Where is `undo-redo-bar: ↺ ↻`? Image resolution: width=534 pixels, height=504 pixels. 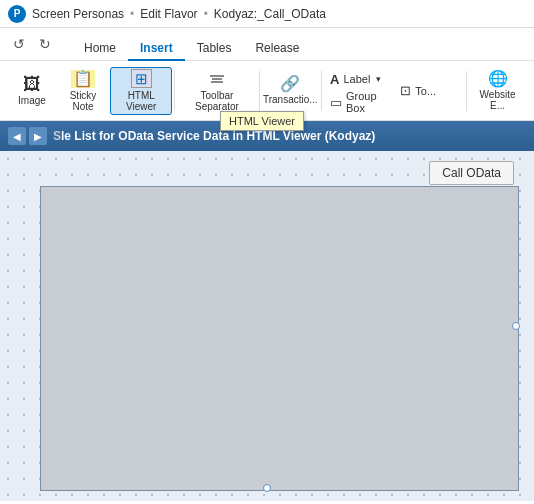 undo-redo-bar: ↺ ↻ is located at coordinates (32, 44).